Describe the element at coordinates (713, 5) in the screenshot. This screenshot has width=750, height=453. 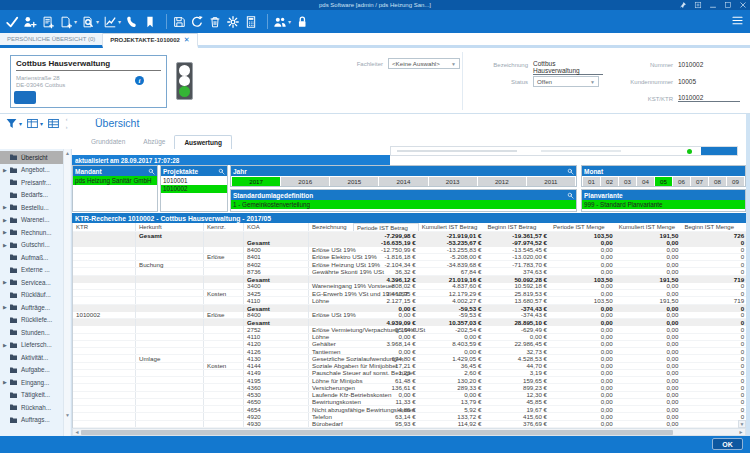
I see `minimize-icon` at that location.